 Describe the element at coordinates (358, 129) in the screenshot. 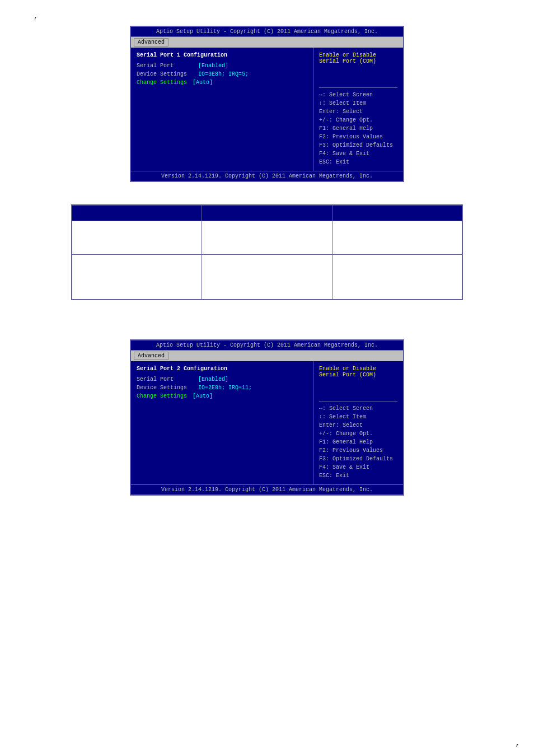

I see `bios1-help-keys: ↔: Select Screen ↕: Select Item Enter: S…` at that location.